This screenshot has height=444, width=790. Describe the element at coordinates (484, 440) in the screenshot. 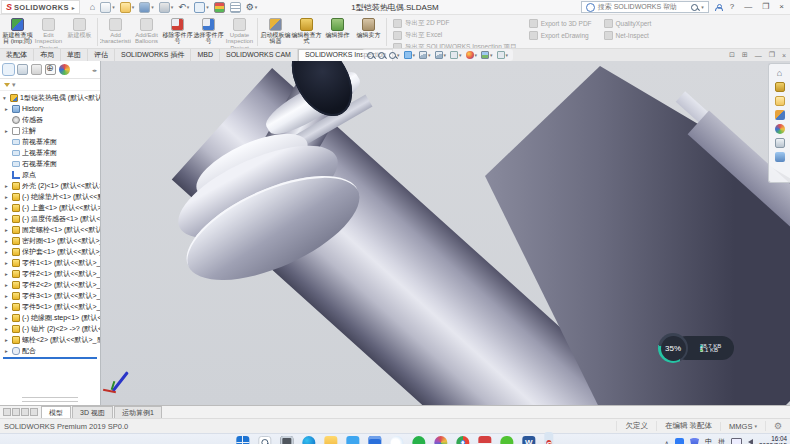

I see `books-app-icon` at that location.